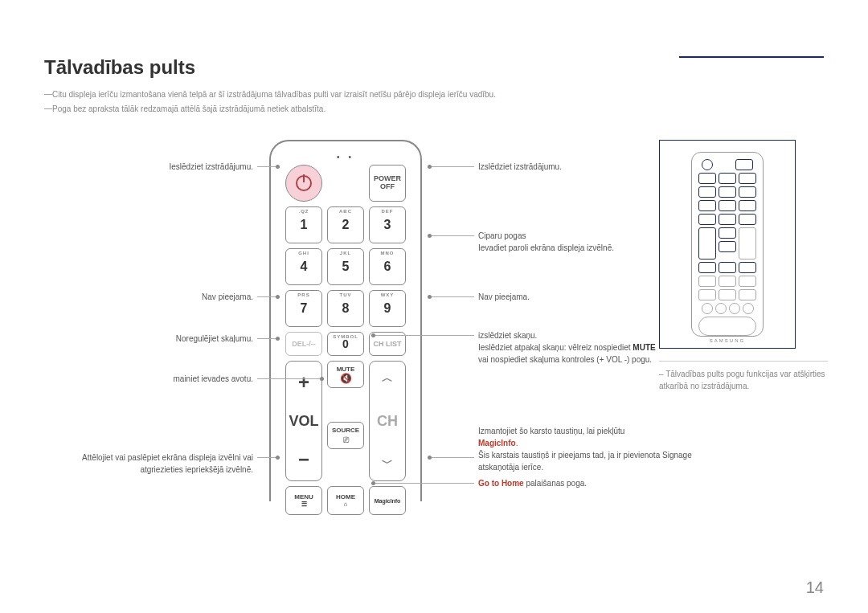 Image resolution: width=868 pixels, height=613 pixels. What do you see at coordinates (387, 225) in the screenshot?
I see `key-3: DEF3` at bounding box center [387, 225].